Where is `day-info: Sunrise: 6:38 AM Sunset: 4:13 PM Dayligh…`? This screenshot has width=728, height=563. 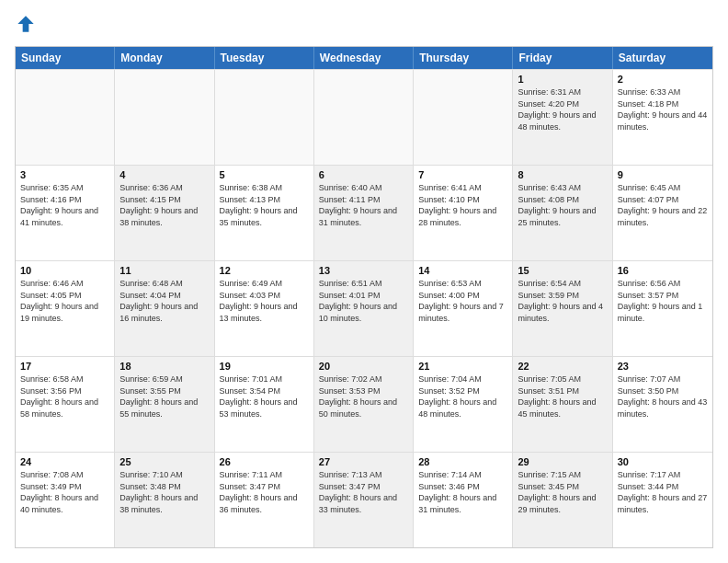
day-info: Sunrise: 6:38 AM Sunset: 4:13 PM Dayligh… is located at coordinates (265, 205).